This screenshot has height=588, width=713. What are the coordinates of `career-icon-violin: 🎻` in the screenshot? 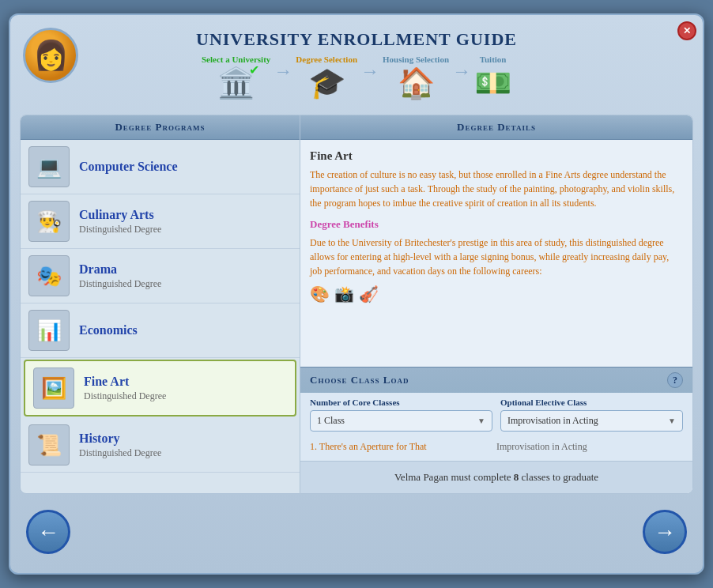 It's located at (368, 294).